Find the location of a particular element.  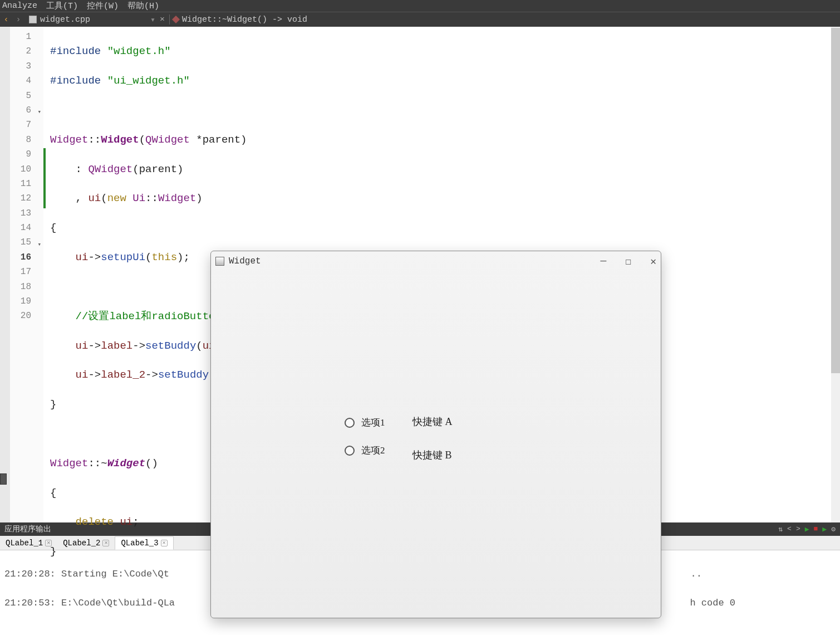

change-mark is located at coordinates (45, 178).